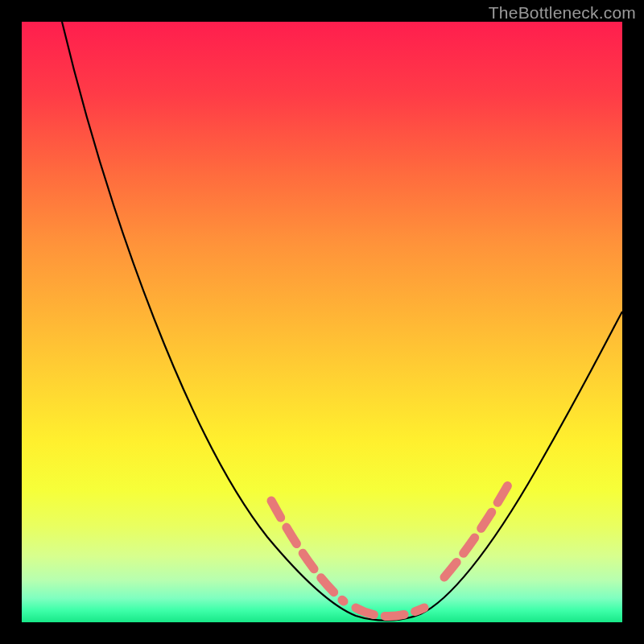 The image size is (644, 644). What do you see at coordinates (478, 526) in the screenshot?
I see `highlight-right` at bounding box center [478, 526].